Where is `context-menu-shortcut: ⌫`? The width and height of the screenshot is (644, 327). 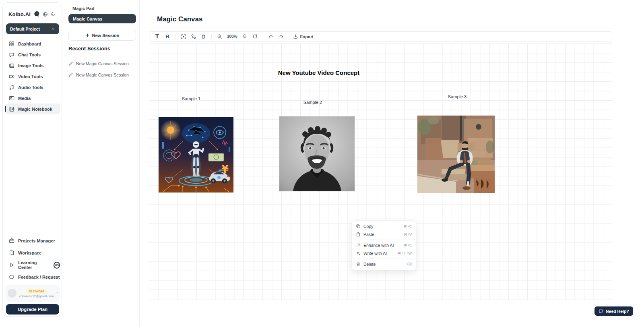
context-menu-shortcut: ⌫ is located at coordinates (409, 264).